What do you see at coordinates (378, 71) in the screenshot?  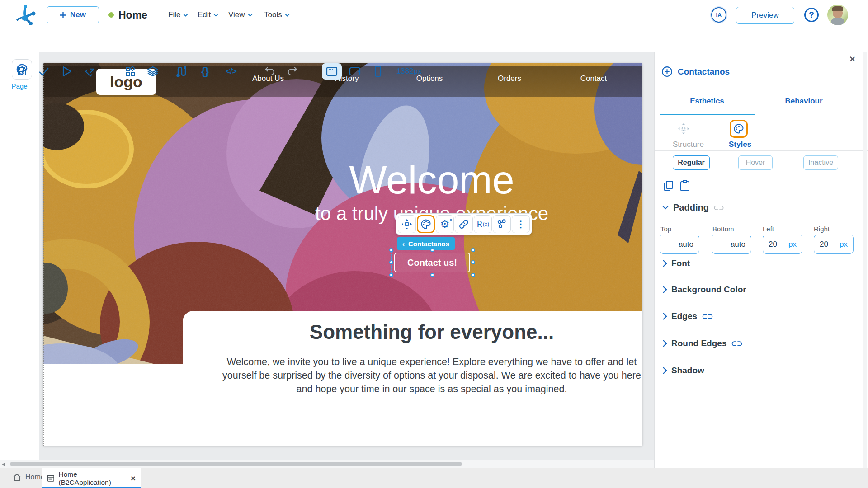 I see `phone-icon` at bounding box center [378, 71].